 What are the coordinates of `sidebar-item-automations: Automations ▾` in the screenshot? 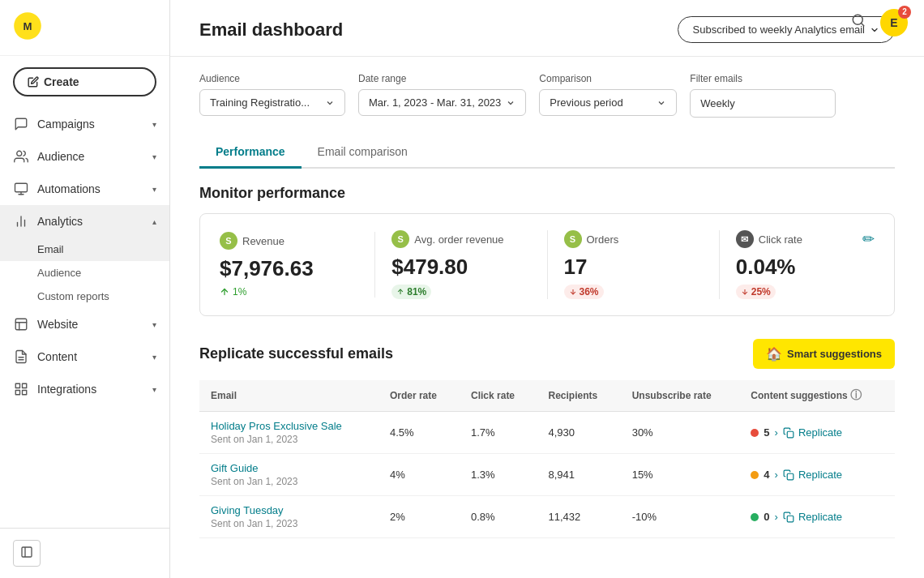 It's located at (84, 189).